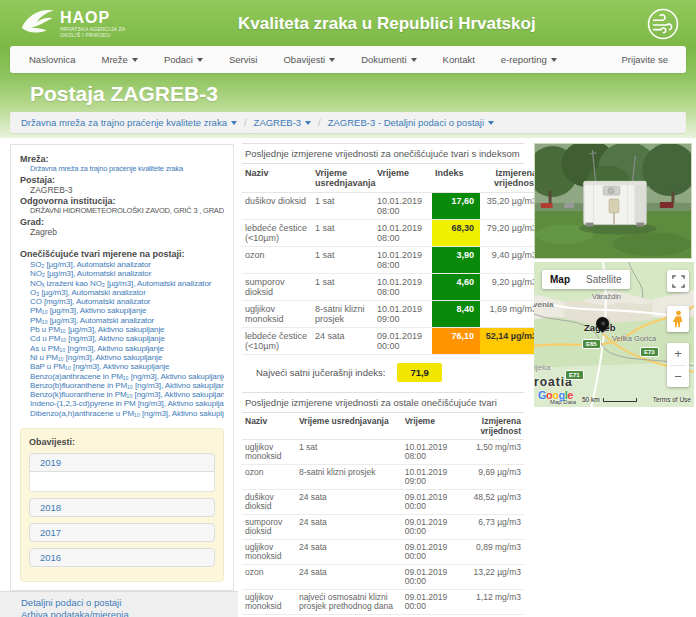 This screenshot has width=696, height=617. I want to click on table-row: lebdeće čestice (<10µm)1 sat10.01.201908…, so click(391, 234).